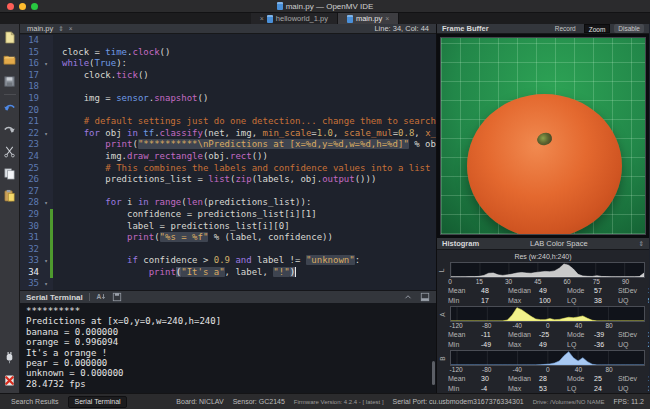 Image resolution: width=650 pixels, height=409 pixels. What do you see at coordinates (408, 297) in the screenshot?
I see `collapse-panel-icon` at bounding box center [408, 297].